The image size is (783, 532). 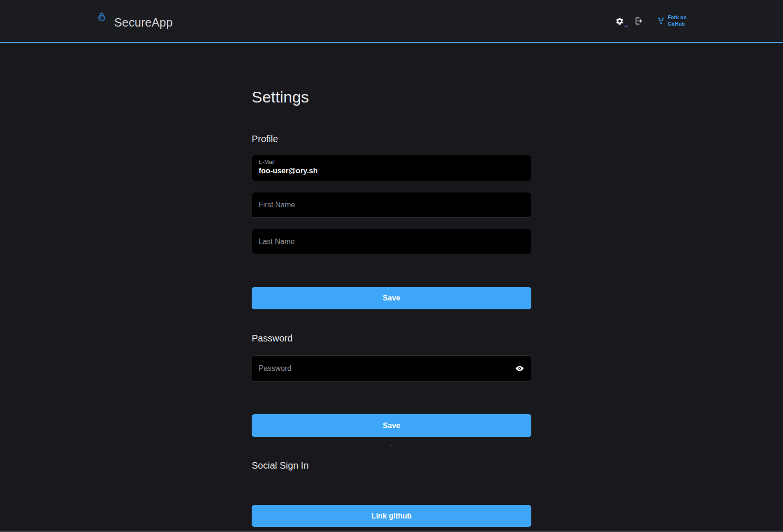 I want to click on first-name-field, so click(x=392, y=205).